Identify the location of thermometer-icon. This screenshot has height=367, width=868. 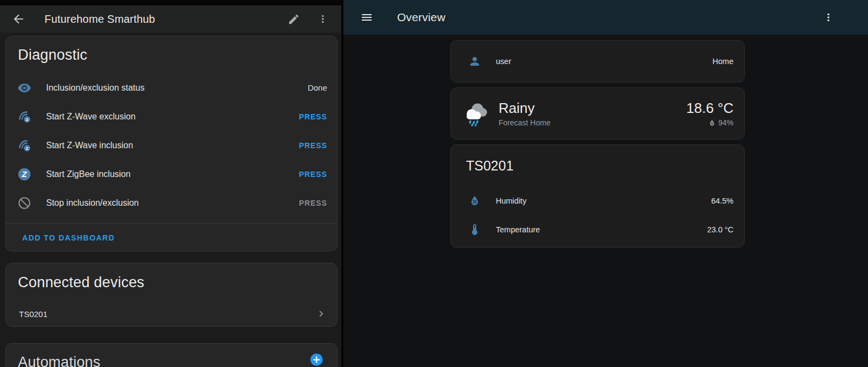
(475, 230).